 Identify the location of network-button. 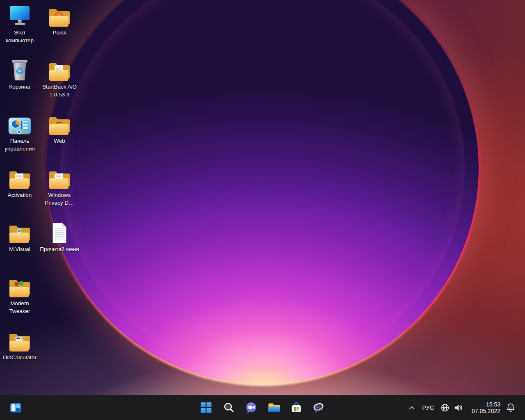
(445, 408).